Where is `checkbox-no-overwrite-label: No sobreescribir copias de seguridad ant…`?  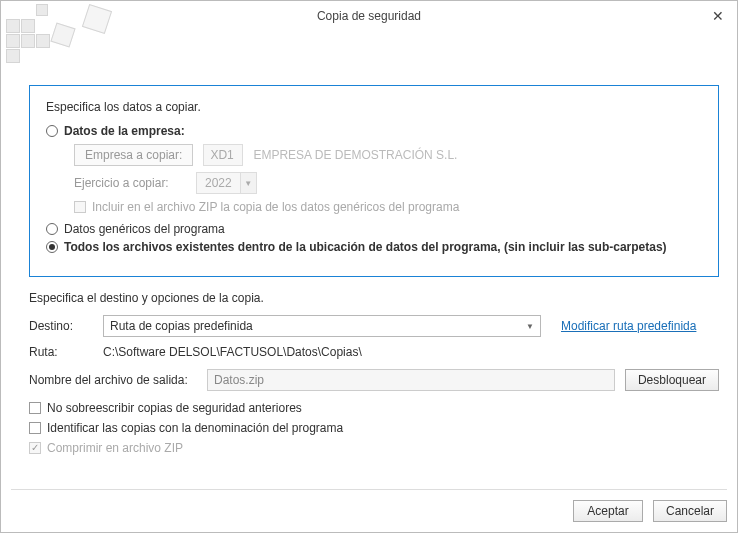
checkbox-no-overwrite-label: No sobreescribir copias de seguridad ant… is located at coordinates (174, 408).